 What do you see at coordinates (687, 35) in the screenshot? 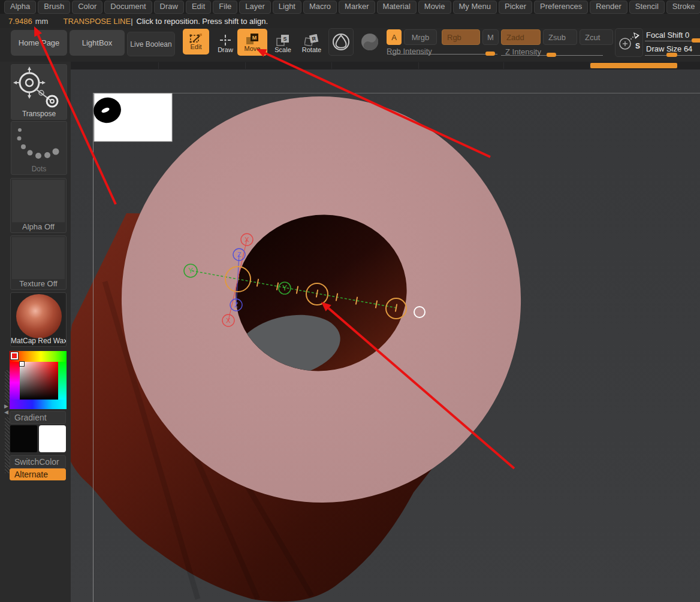
I see `focal-shift-value: 0` at bounding box center [687, 35].